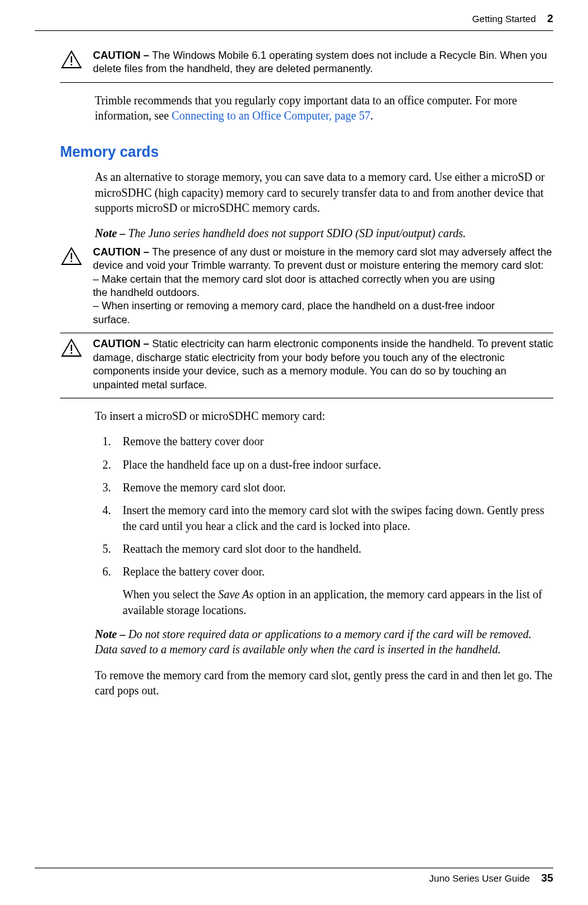  I want to click on footer-title: Juno Series User Guide, so click(479, 878).